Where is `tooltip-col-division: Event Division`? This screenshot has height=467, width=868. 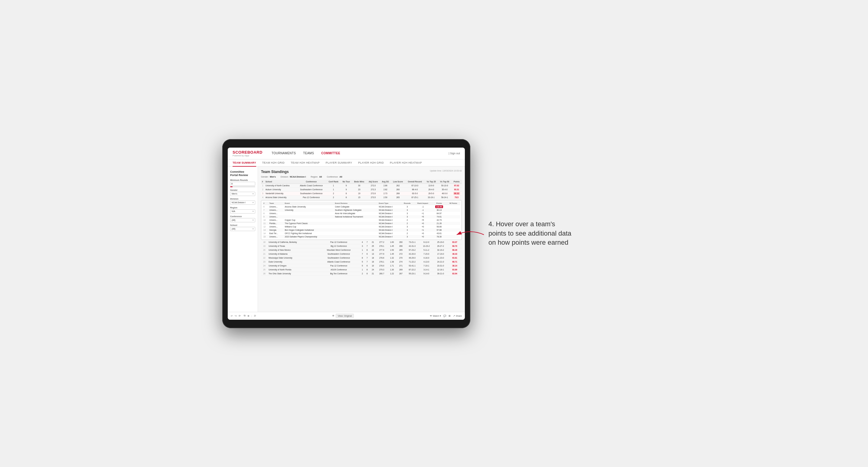 tooltip-col-division: Event Division is located at coordinates (356, 204).